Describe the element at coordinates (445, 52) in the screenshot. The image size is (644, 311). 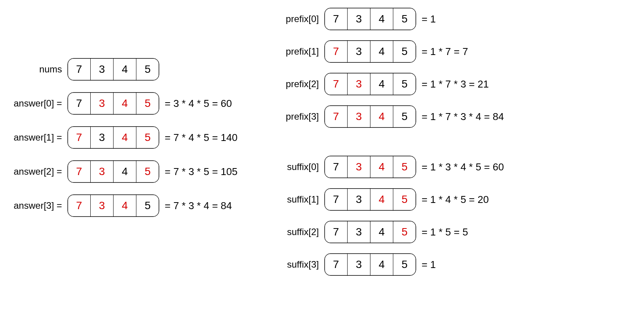
I see `prefix-formula: = 1 * 7 = 7` at that location.